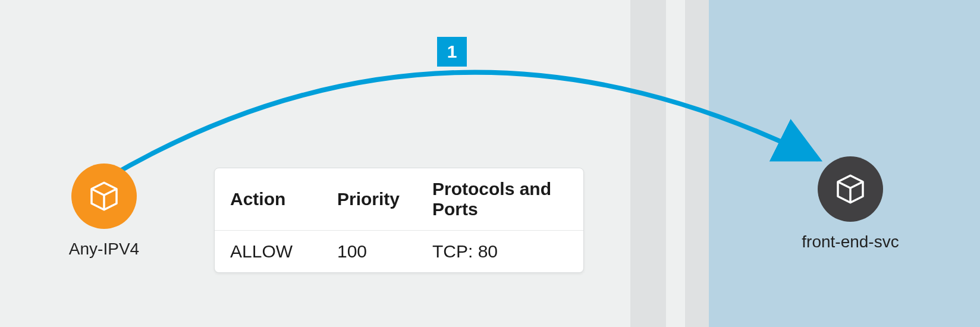  I want to click on table-cell-priority: 100, so click(385, 251).